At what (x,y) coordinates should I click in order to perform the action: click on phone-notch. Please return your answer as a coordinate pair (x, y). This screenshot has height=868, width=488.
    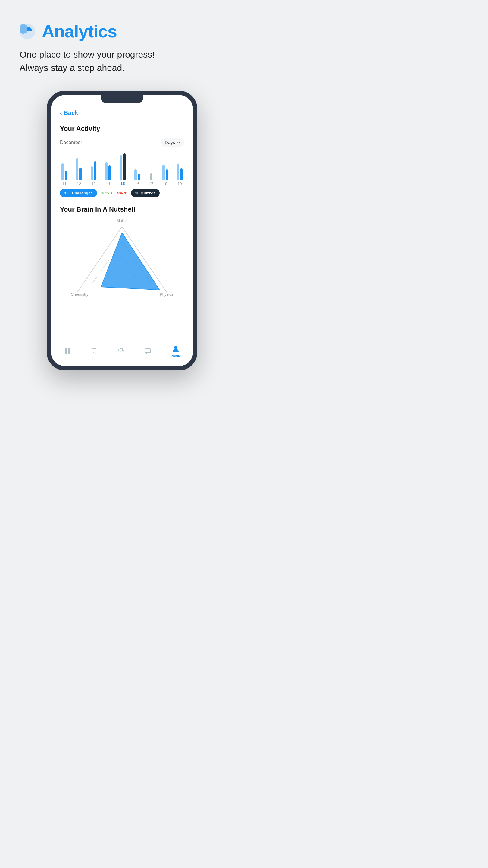
    Looking at the image, I should click on (122, 99).